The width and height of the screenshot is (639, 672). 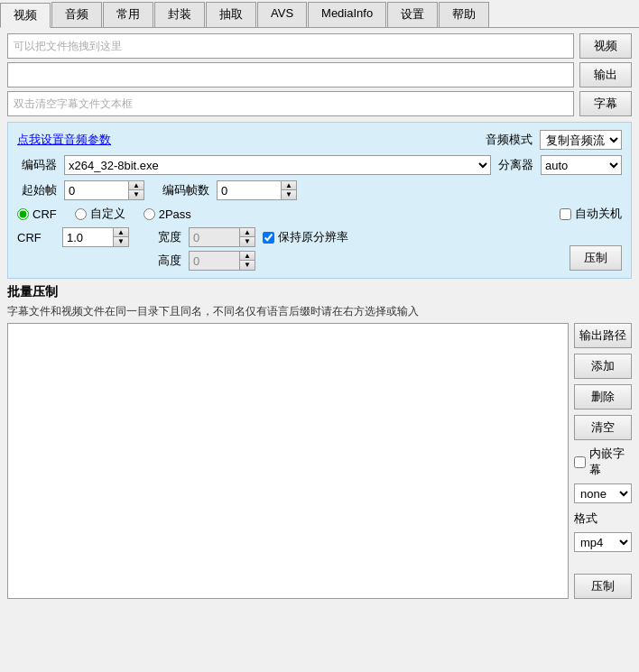 What do you see at coordinates (136, 186) in the screenshot?
I see `start-frame-up: ▲` at bounding box center [136, 186].